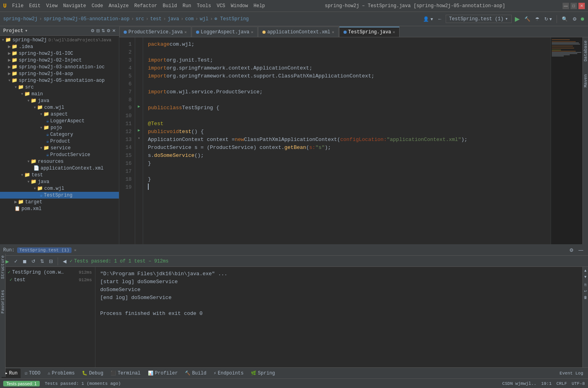 Image resolution: width=588 pixels, height=388 pixels. What do you see at coordinates (21, 384) in the screenshot?
I see `tests-passed-button: Tests passed: 1` at bounding box center [21, 384].